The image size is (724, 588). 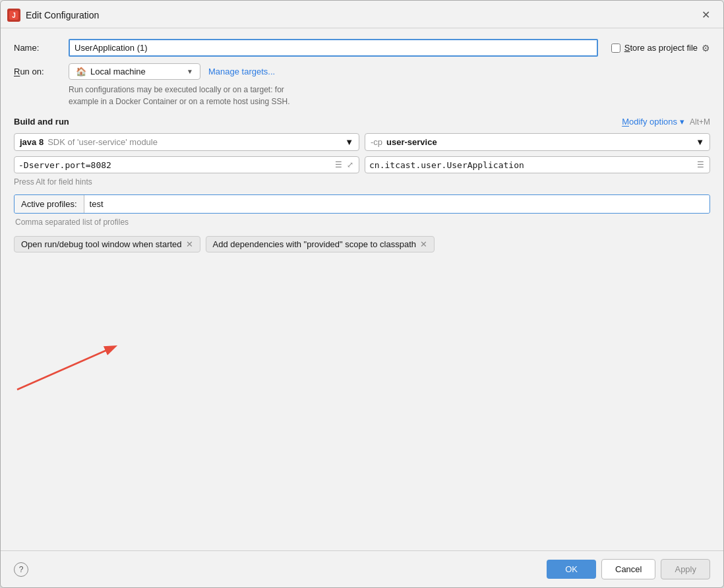 What do you see at coordinates (700, 142) in the screenshot?
I see `cp-dropdown-arrow: ▼` at bounding box center [700, 142].